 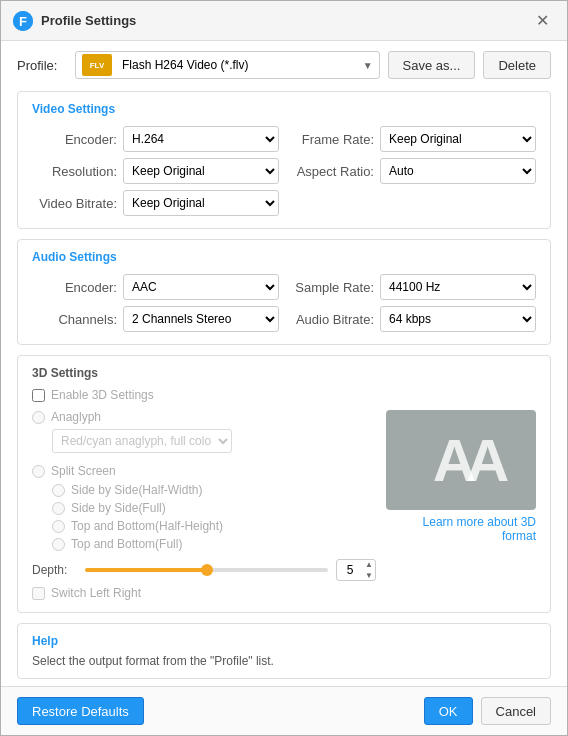 I want to click on top-bottom-full-row: Top and Bottom(Full), so click(x=214, y=544).